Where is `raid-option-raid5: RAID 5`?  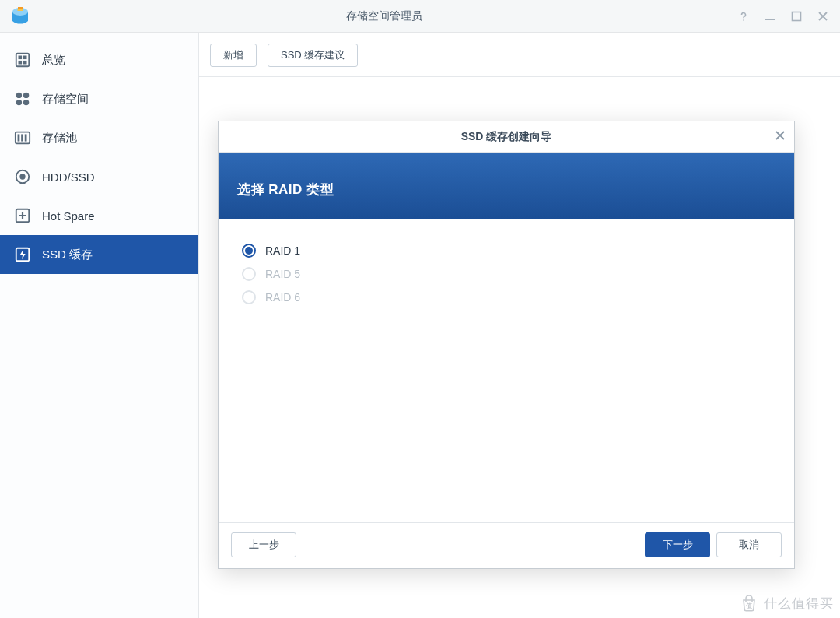 raid-option-raid5: RAID 5 is located at coordinates (506, 274).